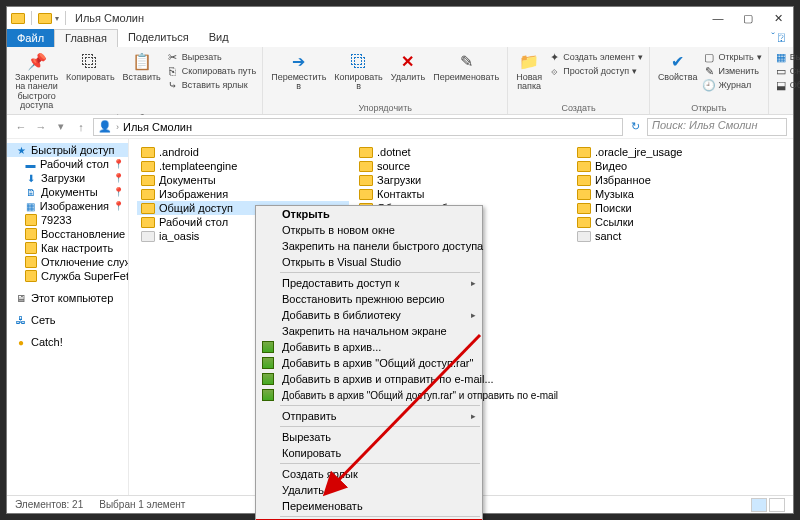  I want to click on properties-button: ✔Свойства, so click(678, 76).